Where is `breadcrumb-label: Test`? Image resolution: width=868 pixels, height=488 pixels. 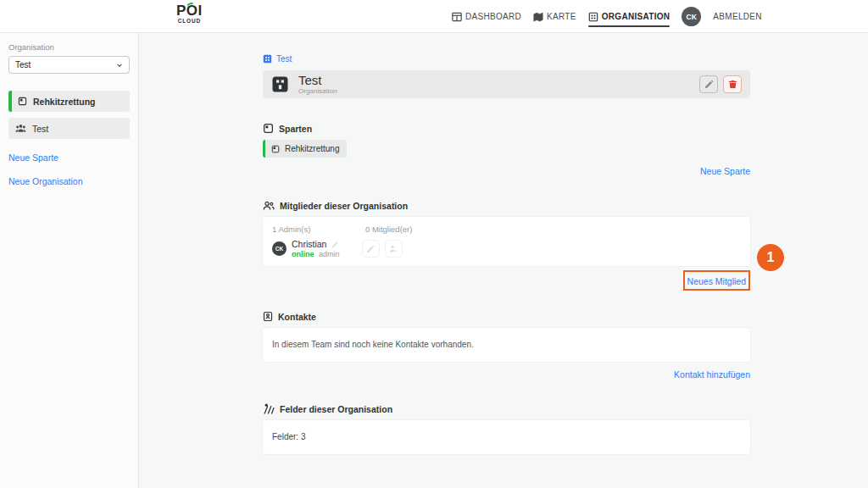 breadcrumb-label: Test is located at coordinates (284, 59).